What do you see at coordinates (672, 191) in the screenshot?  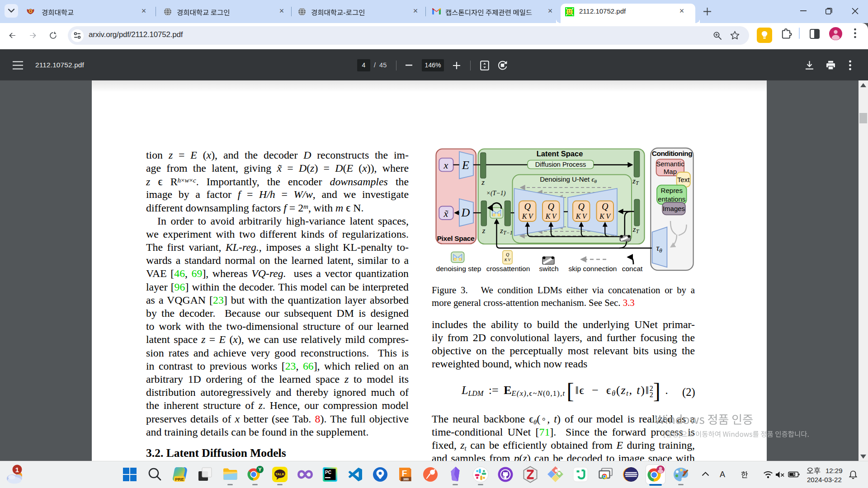 I see `svg-text: Repres` at bounding box center [672, 191].